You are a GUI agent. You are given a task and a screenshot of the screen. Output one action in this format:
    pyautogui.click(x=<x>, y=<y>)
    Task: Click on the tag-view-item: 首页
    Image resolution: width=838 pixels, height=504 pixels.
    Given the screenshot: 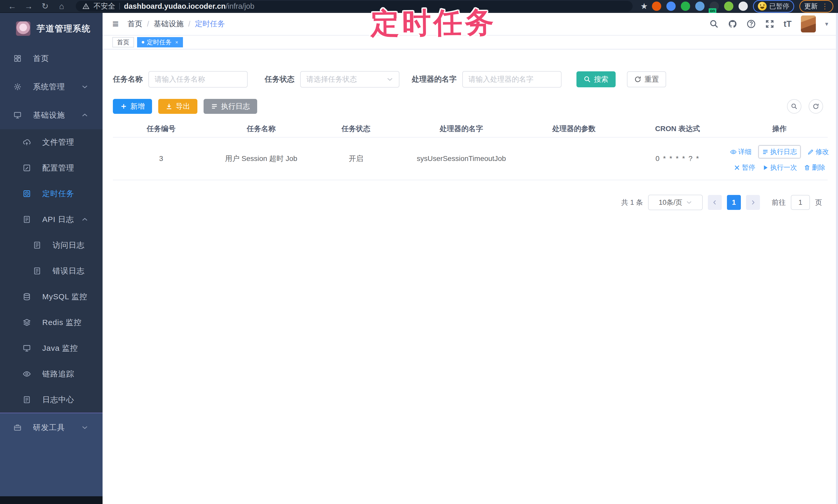 What is the action you would take?
    pyautogui.click(x=123, y=42)
    